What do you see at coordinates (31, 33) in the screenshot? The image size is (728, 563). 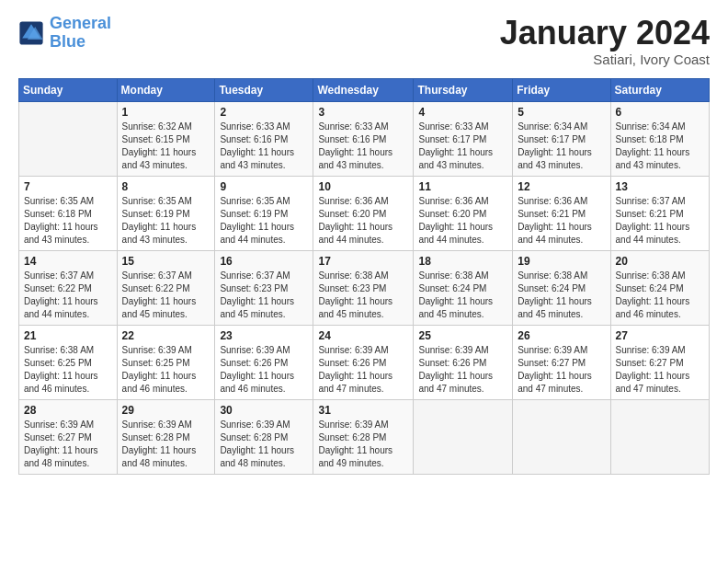 I see `logo-icon` at bounding box center [31, 33].